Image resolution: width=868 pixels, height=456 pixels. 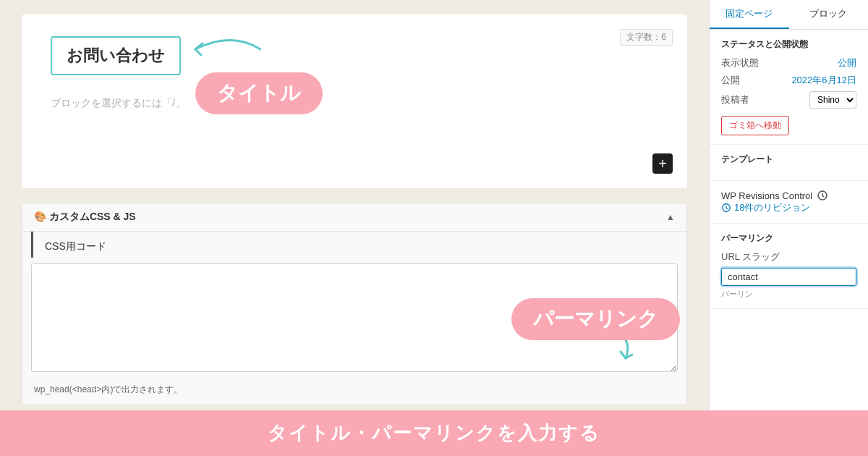 I want to click on permalink-annotation-bubble: パーマリンク, so click(x=596, y=319).